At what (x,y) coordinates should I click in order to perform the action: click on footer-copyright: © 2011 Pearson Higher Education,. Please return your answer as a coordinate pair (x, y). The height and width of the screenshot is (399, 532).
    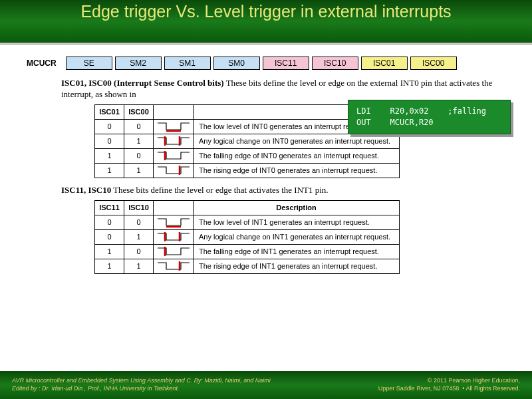
    Looking at the image, I should click on (450, 381).